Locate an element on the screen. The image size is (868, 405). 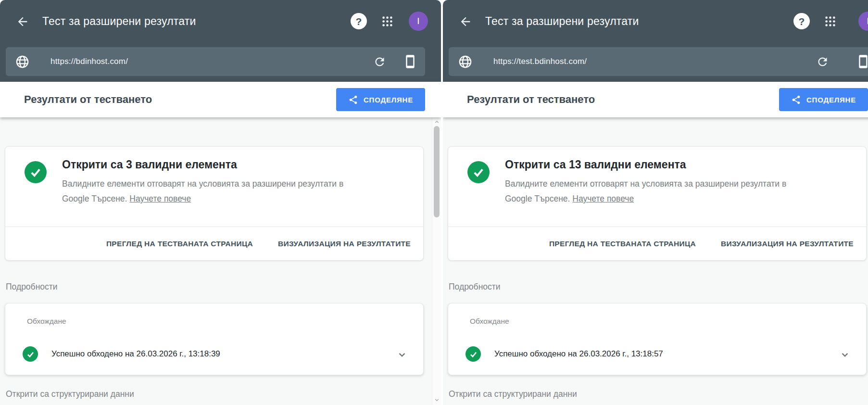
scrollbar-down-icon is located at coordinates (437, 400).